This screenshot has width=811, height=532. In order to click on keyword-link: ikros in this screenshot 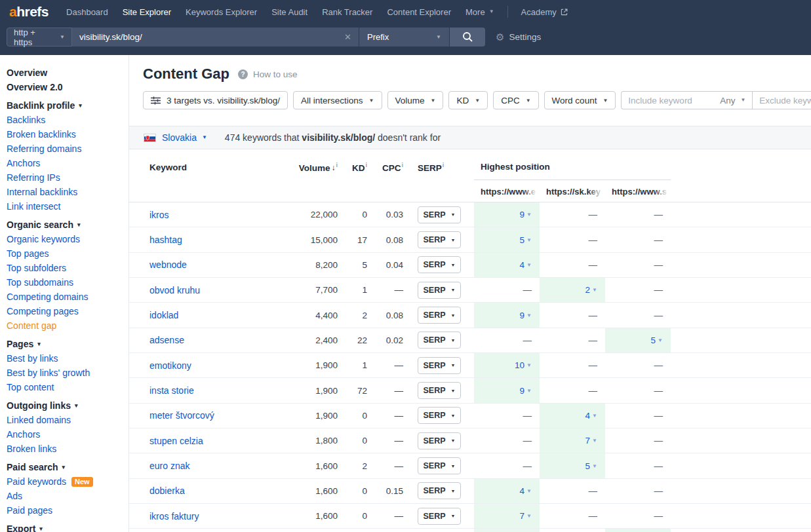, I will do `click(159, 215)`.